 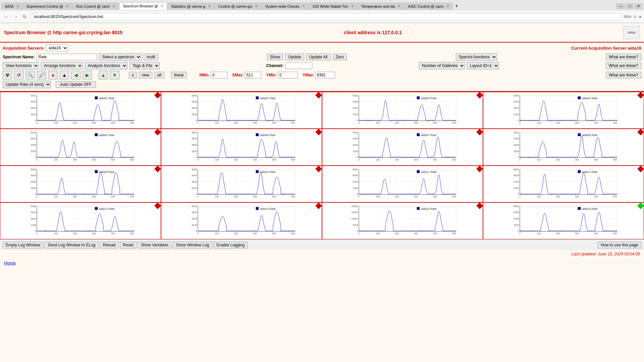 What do you see at coordinates (42, 75) in the screenshot?
I see `zoom-out-icon-button: 🔎` at bounding box center [42, 75].